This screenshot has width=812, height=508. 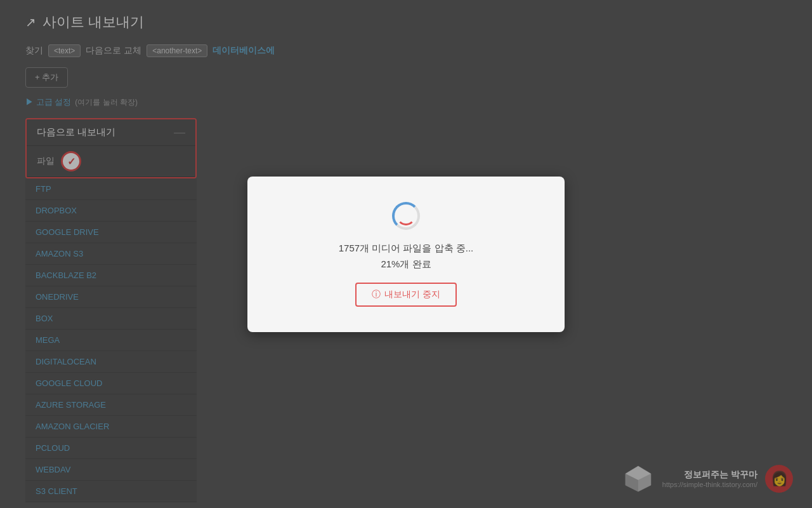 What do you see at coordinates (406, 248) in the screenshot?
I see `modal-status-line1: 1757개 미디어 파일을 압축 중...` at bounding box center [406, 248].